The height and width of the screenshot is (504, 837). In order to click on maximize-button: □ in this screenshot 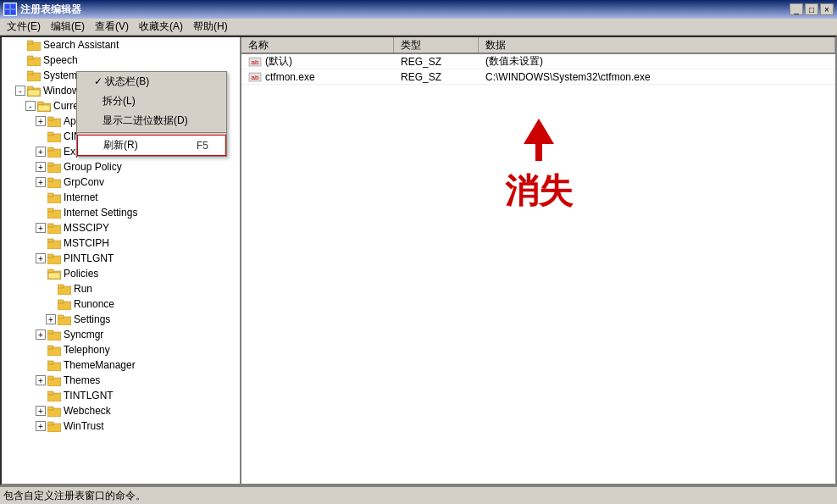, I will do `click(812, 9)`.